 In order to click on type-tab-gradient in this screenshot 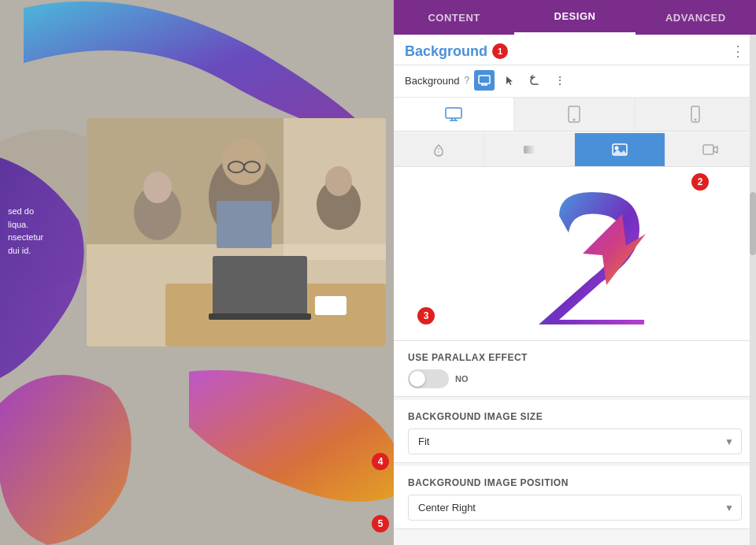, I will do `click(529, 150)`.